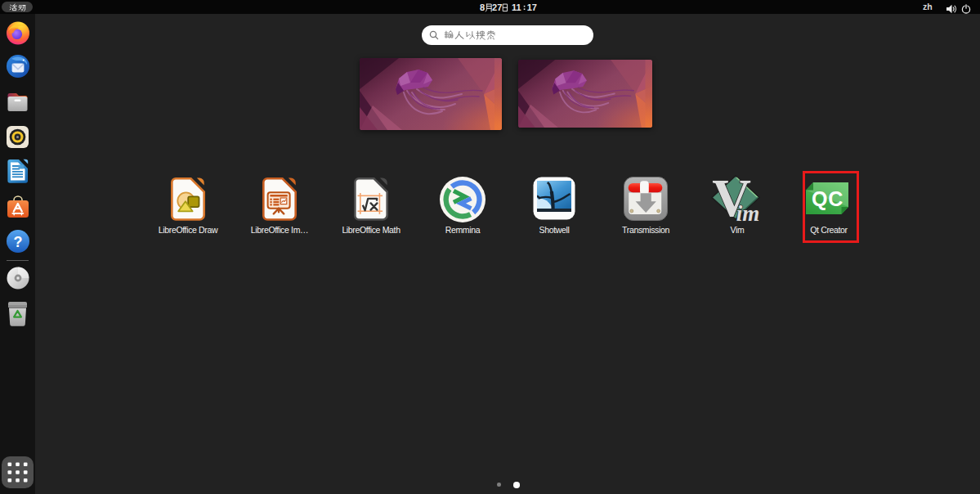  What do you see at coordinates (749, 212) in the screenshot?
I see `svg-text: im` at bounding box center [749, 212].